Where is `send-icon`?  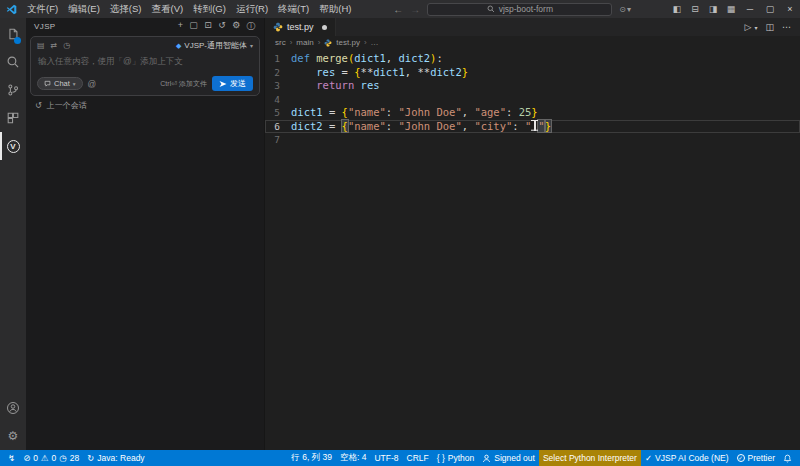 send-icon is located at coordinates (223, 84).